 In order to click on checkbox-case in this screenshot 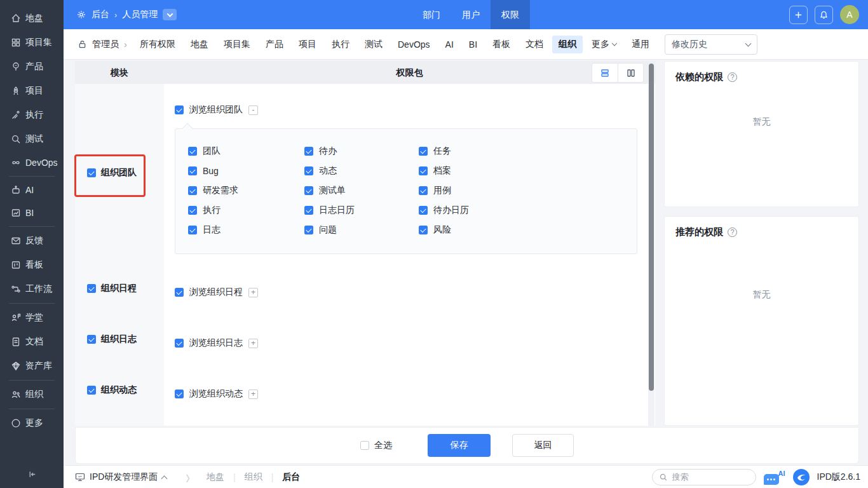, I will do `click(423, 191)`.